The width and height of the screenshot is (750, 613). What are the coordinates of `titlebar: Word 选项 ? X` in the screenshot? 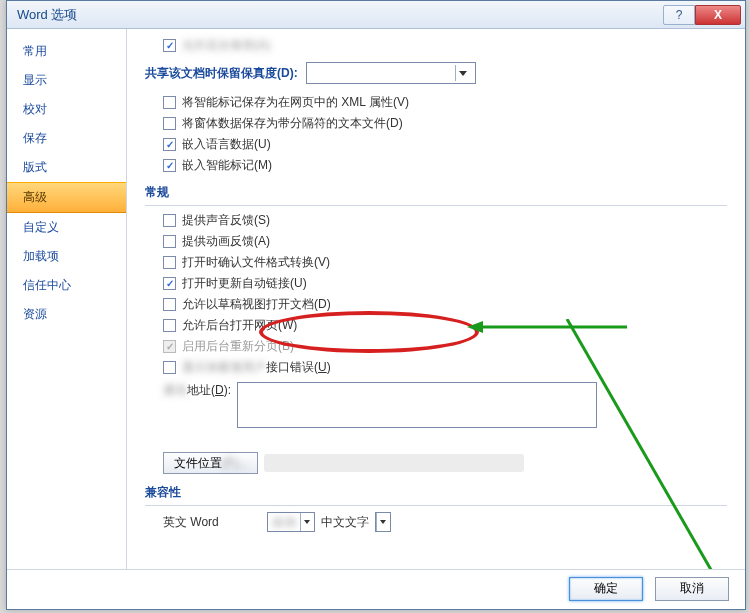 It's located at (376, 15).